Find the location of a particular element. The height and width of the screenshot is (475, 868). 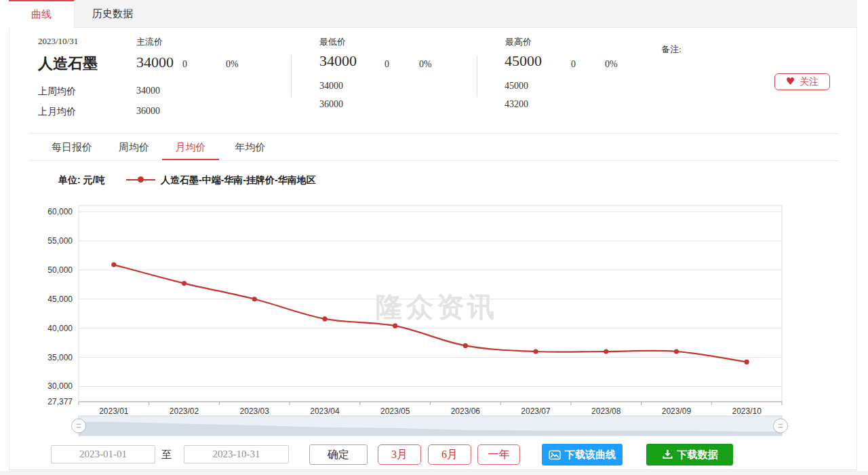

confirm-button: 确定 is located at coordinates (338, 455).